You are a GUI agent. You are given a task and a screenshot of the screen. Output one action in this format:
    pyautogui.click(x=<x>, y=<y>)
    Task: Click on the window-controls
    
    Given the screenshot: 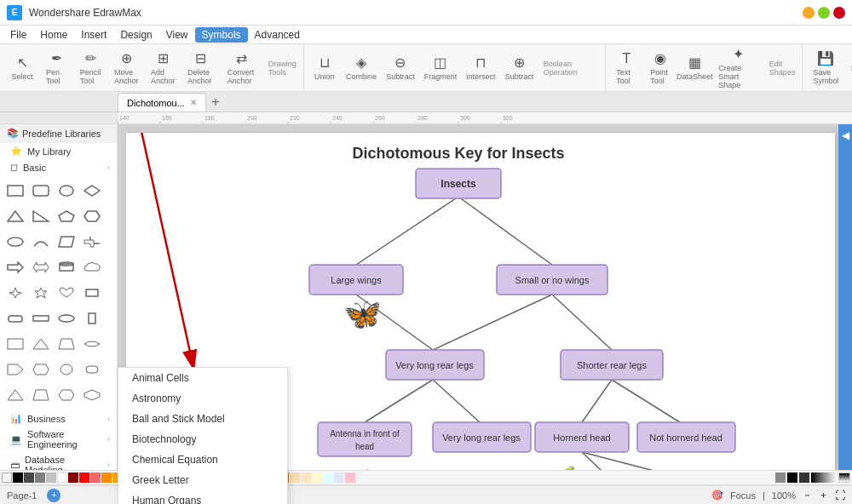 What is the action you would take?
    pyautogui.click(x=824, y=13)
    